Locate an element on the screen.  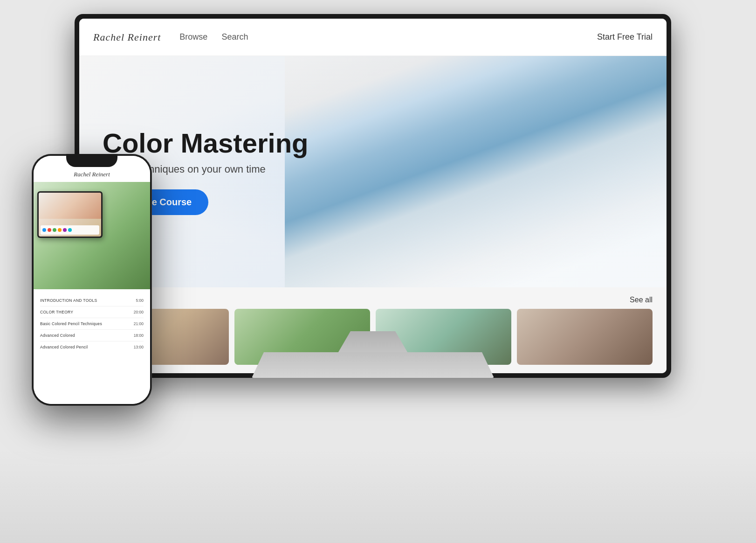
phone-course-name-4: Advanced Colored is located at coordinates (85, 335).